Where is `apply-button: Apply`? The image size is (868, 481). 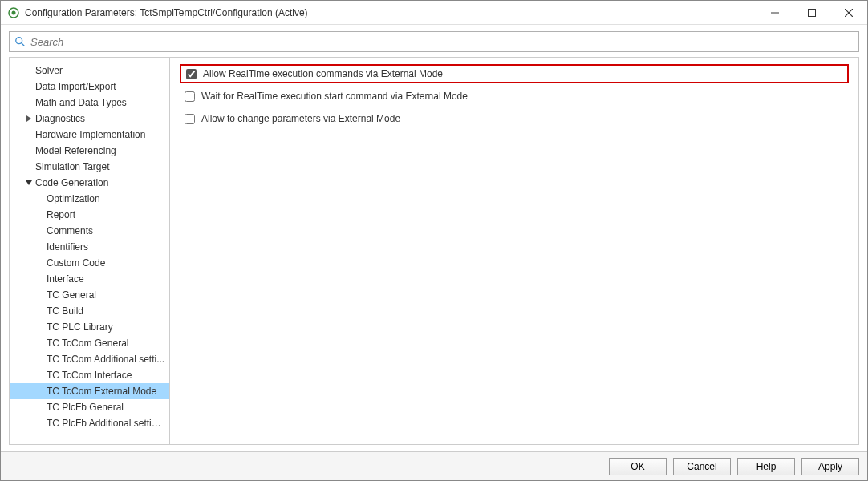
apply-button: Apply is located at coordinates (830, 467).